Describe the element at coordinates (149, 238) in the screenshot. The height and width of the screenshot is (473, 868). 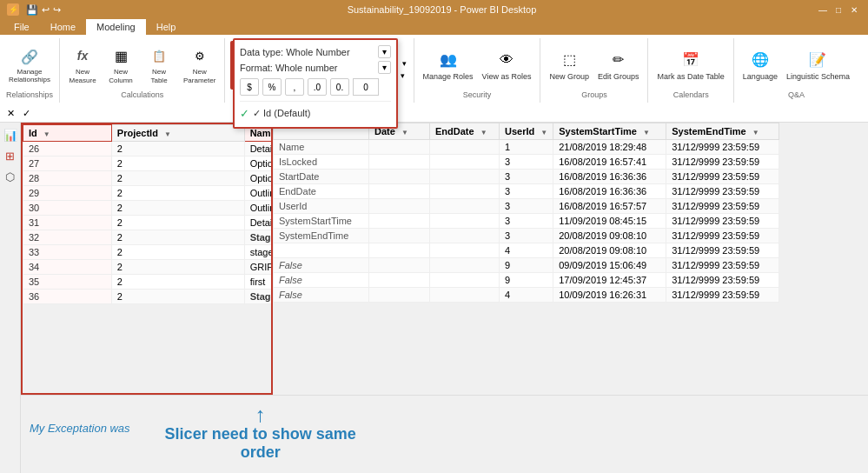
I see `table-row: 32 2 Stage 1` at that location.